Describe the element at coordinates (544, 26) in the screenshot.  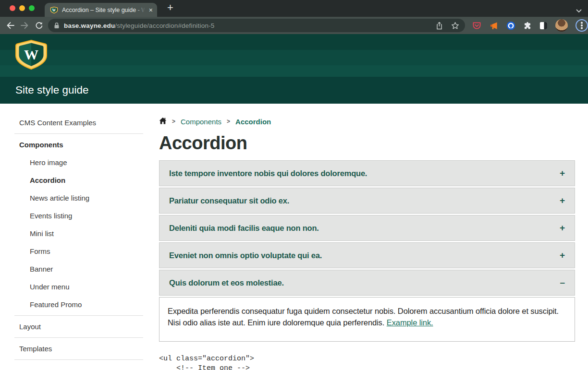
I see `side-panel-extension-icon` at that location.